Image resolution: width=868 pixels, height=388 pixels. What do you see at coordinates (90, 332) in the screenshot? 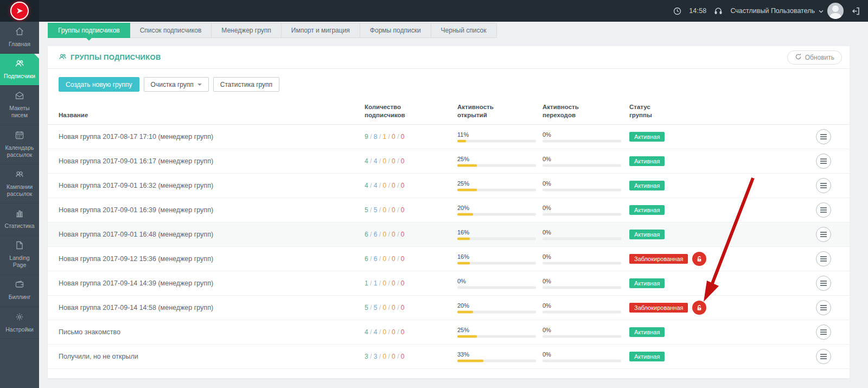
I see `group-name: Письмо знакомство` at bounding box center [90, 332].